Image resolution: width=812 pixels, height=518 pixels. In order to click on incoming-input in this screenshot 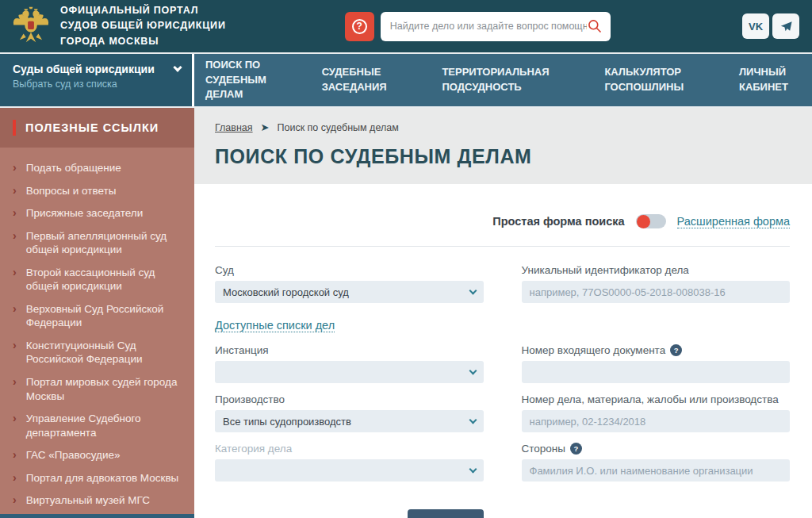, I will do `click(657, 373)`.